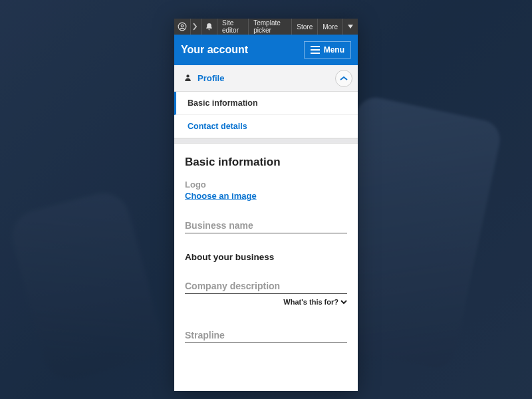  Describe the element at coordinates (305, 27) in the screenshot. I see `topbar-store: Store` at that location.